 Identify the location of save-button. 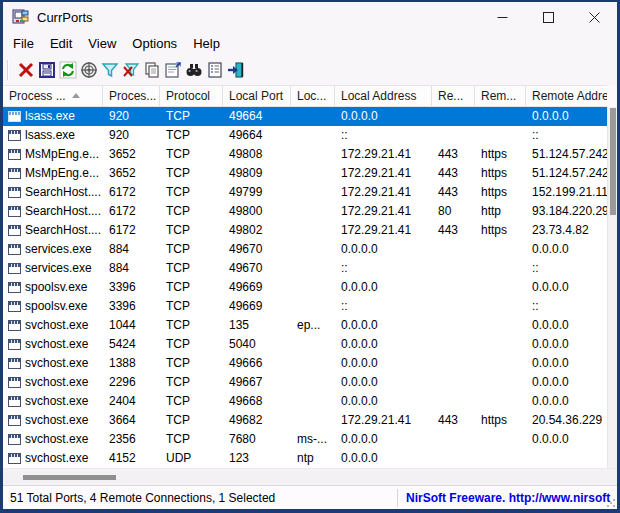
(46, 70).